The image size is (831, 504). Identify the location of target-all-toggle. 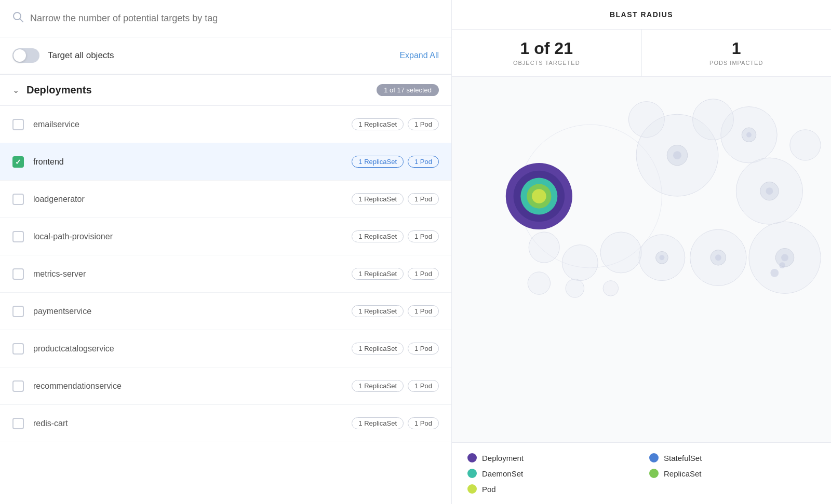
(26, 56).